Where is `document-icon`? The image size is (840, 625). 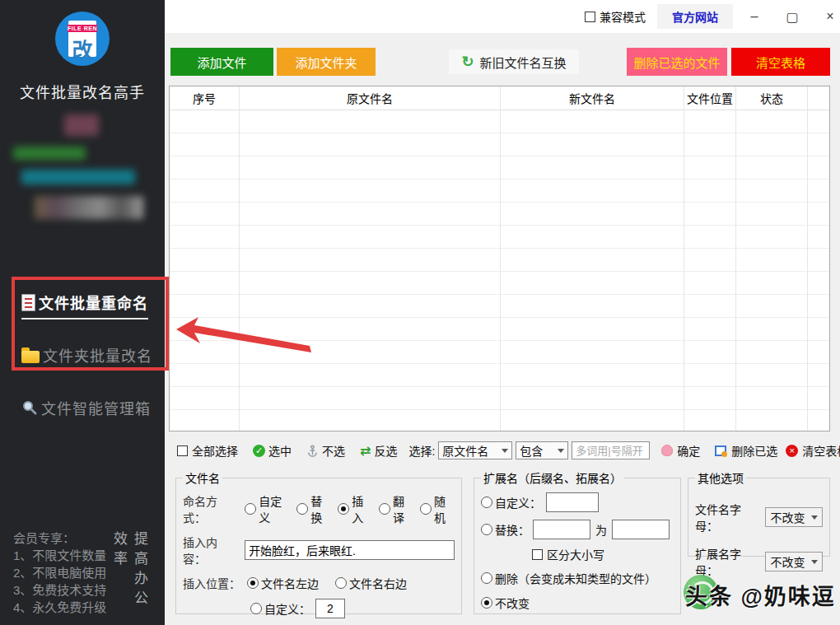
document-icon is located at coordinates (28, 303).